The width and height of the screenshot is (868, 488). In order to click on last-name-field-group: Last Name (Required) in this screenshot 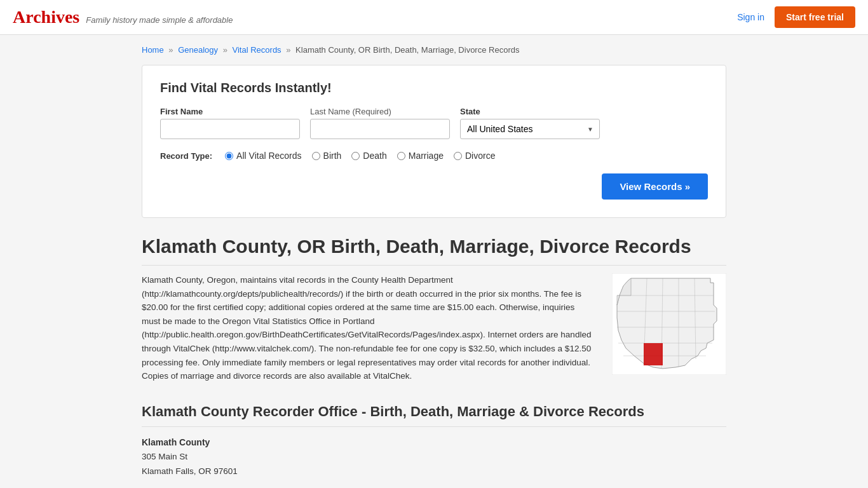, I will do `click(380, 123)`.